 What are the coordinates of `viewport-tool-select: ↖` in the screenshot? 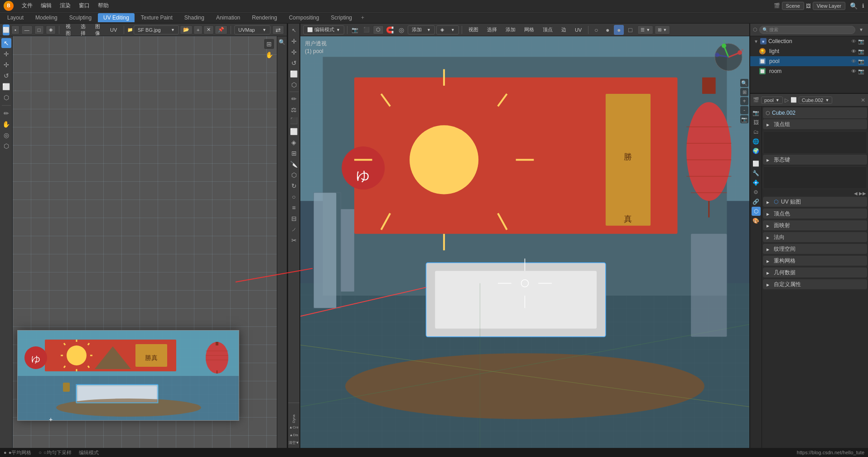 It's located at (294, 30).